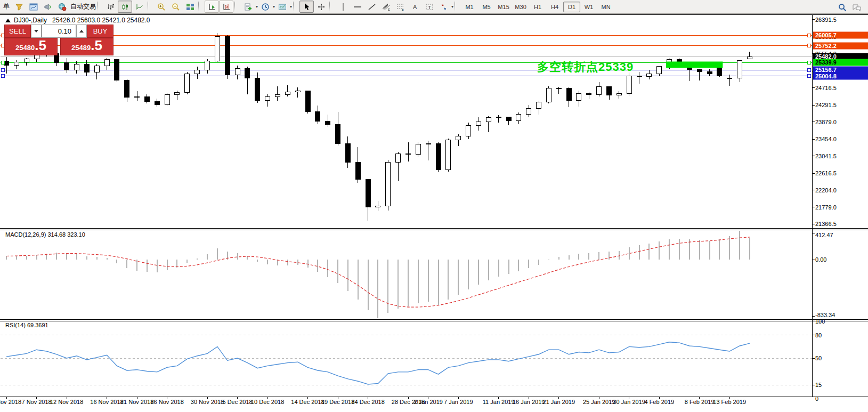 This screenshot has width=868, height=412. I want to click on rsi-label: RSI(14) 69.3691, so click(27, 325).